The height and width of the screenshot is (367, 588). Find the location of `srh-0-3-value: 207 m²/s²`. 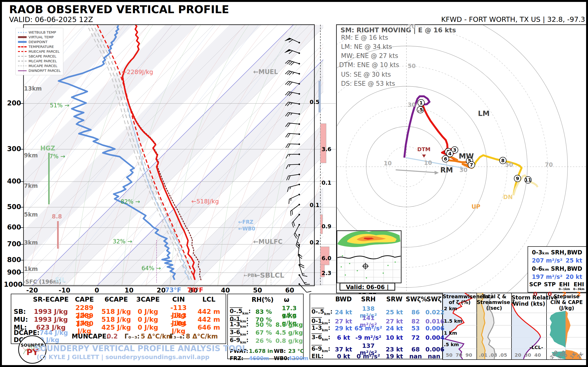

srh-0-3-value: 207 m²/s² is located at coordinates (547, 261).